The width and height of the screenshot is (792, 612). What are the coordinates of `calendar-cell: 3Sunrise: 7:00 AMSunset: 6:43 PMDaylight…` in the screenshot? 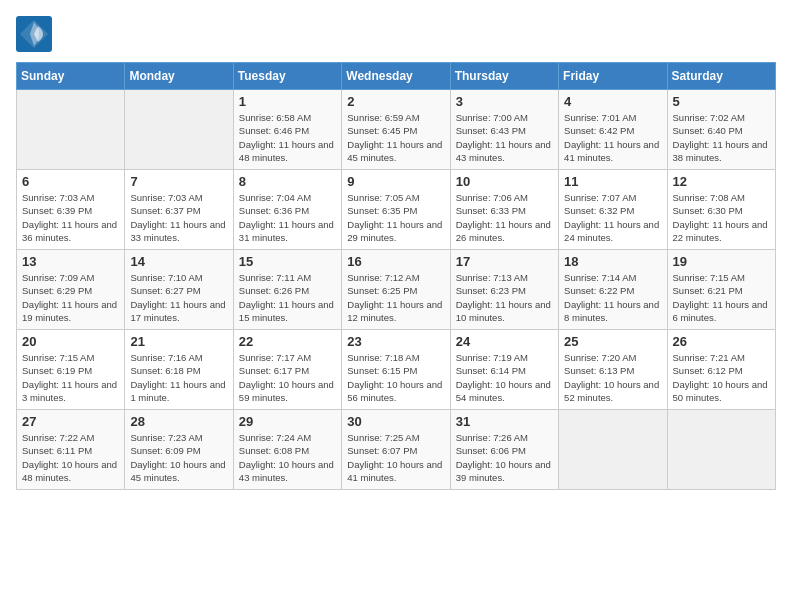 It's located at (504, 130).